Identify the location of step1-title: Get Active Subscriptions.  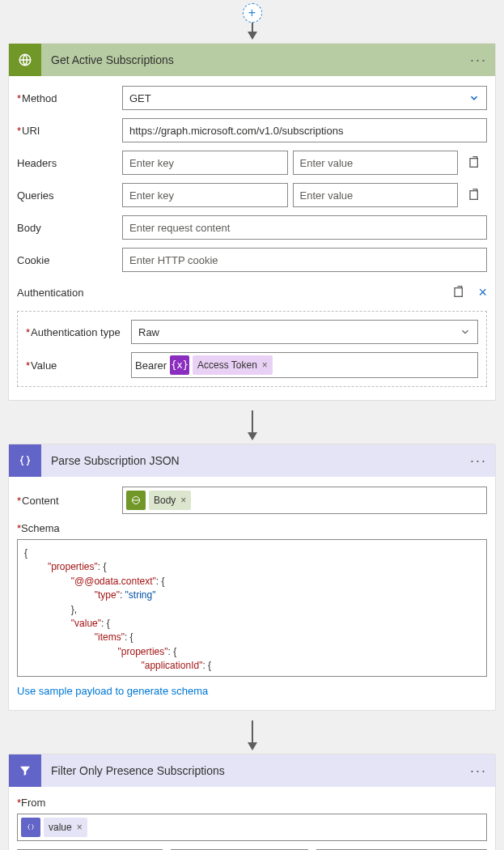
(256, 60).